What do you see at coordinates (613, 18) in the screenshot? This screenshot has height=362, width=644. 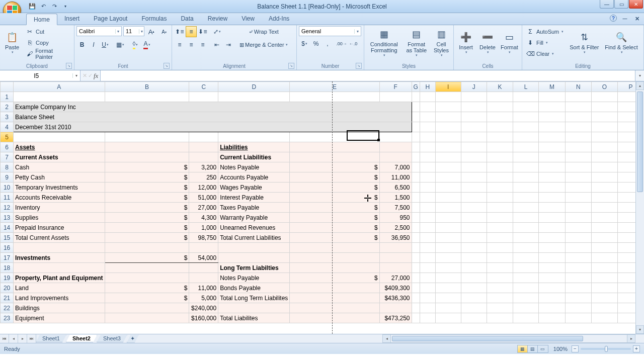 I see `help-icon: ?` at bounding box center [613, 18].